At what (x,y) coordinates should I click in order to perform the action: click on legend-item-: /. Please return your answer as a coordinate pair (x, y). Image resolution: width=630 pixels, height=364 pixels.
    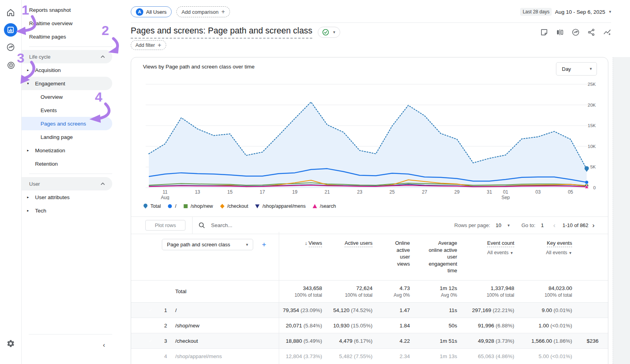
    Looking at the image, I should click on (172, 206).